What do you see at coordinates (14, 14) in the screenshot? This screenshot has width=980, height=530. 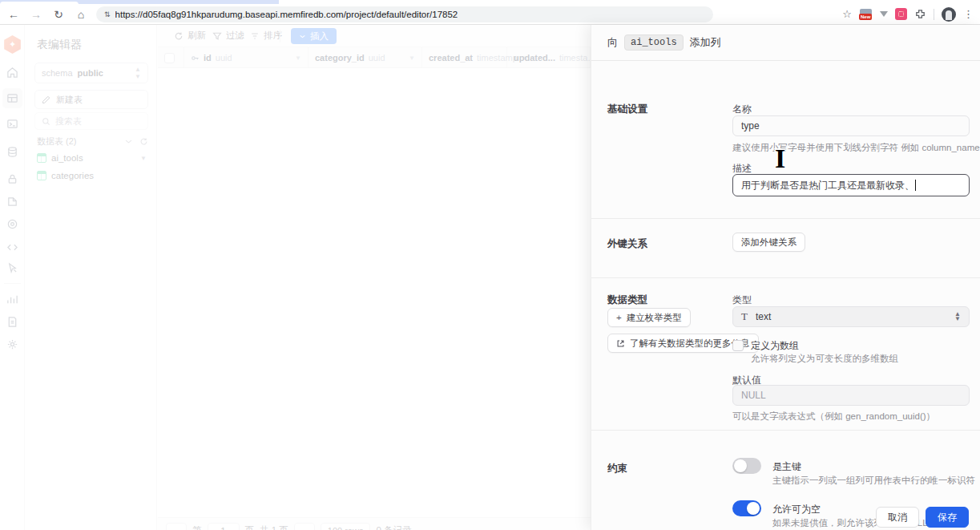 I see `back-icon: ←` at bounding box center [14, 14].